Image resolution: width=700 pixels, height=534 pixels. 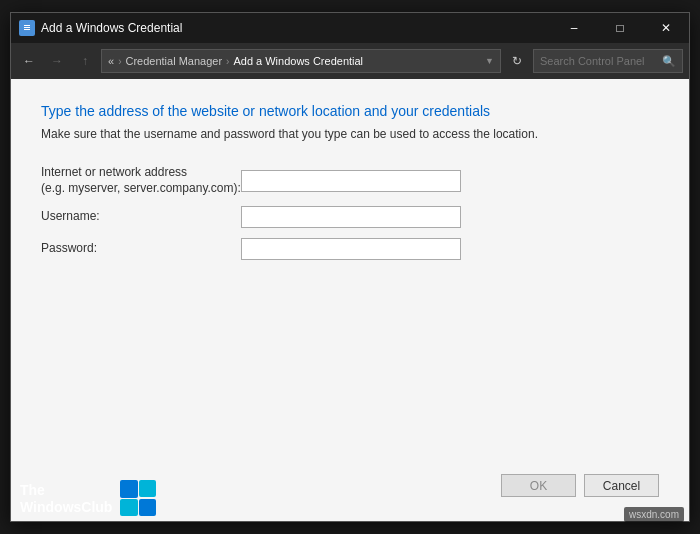 I want to click on close-button: ✕, so click(x=666, y=28).